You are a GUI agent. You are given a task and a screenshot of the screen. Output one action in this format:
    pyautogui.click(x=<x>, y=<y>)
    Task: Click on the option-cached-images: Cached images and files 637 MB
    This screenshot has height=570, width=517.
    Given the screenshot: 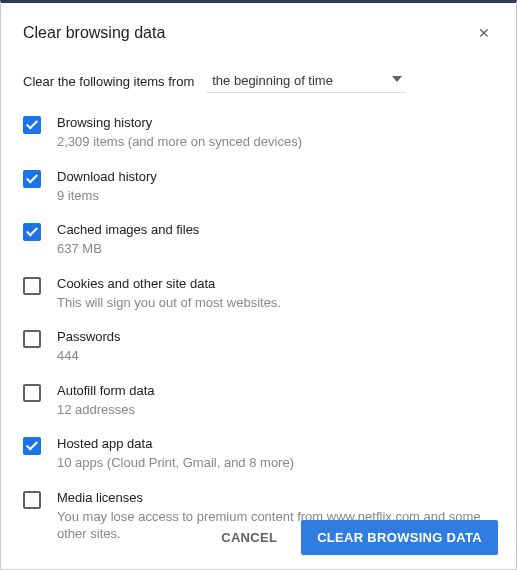 What is the action you would take?
    pyautogui.click(x=258, y=240)
    